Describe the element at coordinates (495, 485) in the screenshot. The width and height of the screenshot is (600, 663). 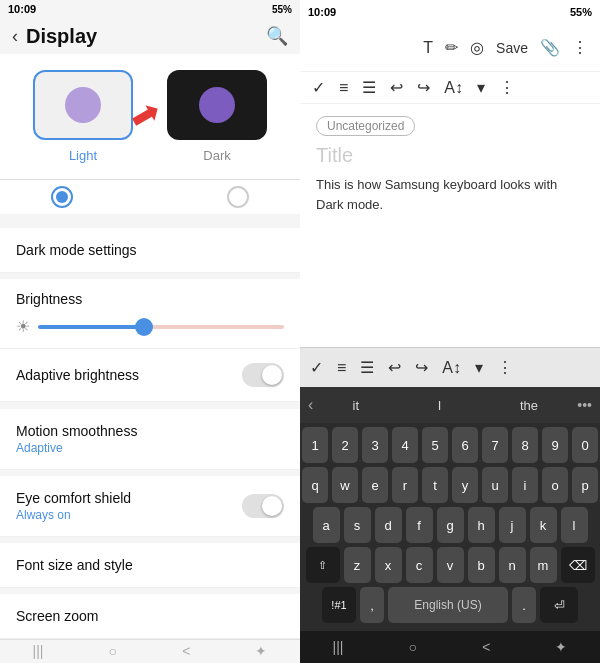
I see `kb-key-u: u` at that location.